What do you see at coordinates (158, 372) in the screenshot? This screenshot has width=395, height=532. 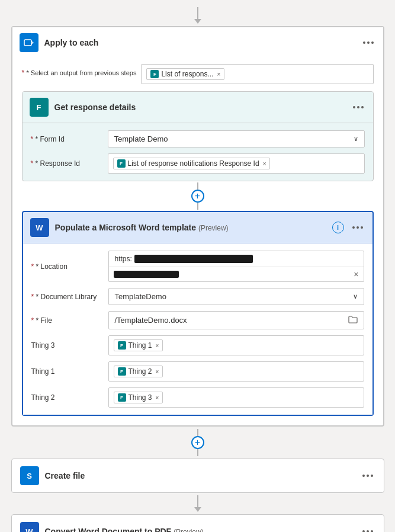 I see `thing1-close: ×` at bounding box center [158, 372].